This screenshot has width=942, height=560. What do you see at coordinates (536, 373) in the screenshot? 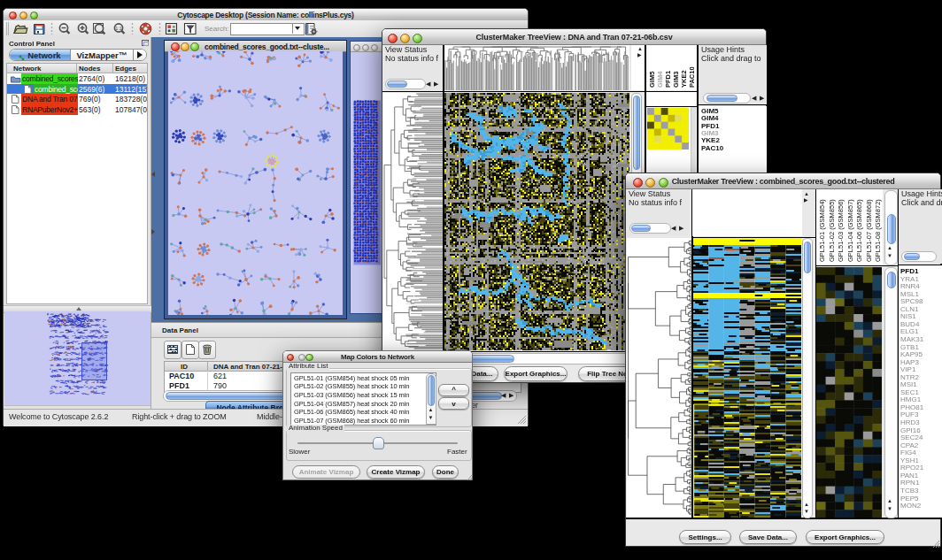
I see `tv1-button-export-graphics-: Export Graphics...` at bounding box center [536, 373].